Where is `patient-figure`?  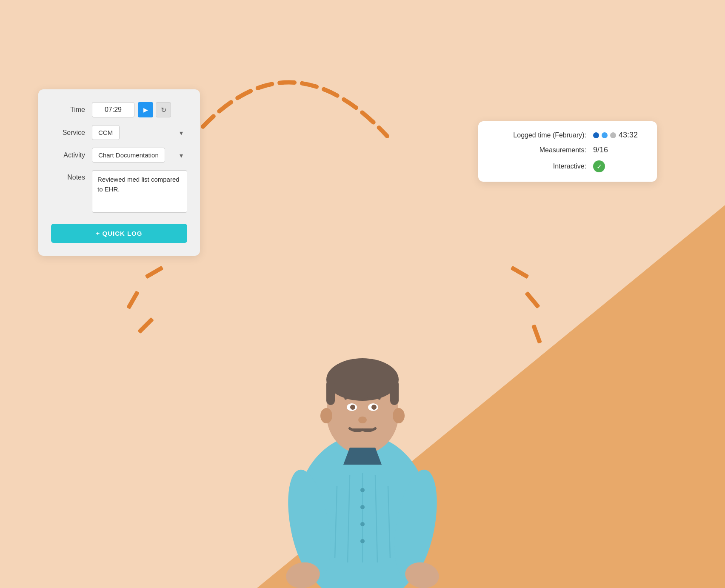 patient-figure is located at coordinates (362, 435).